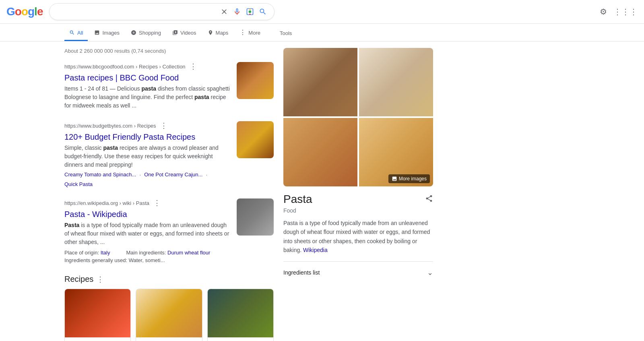  Describe the element at coordinates (250, 33) in the screenshot. I see `nav-tab-more: ⋮ More` at that location.